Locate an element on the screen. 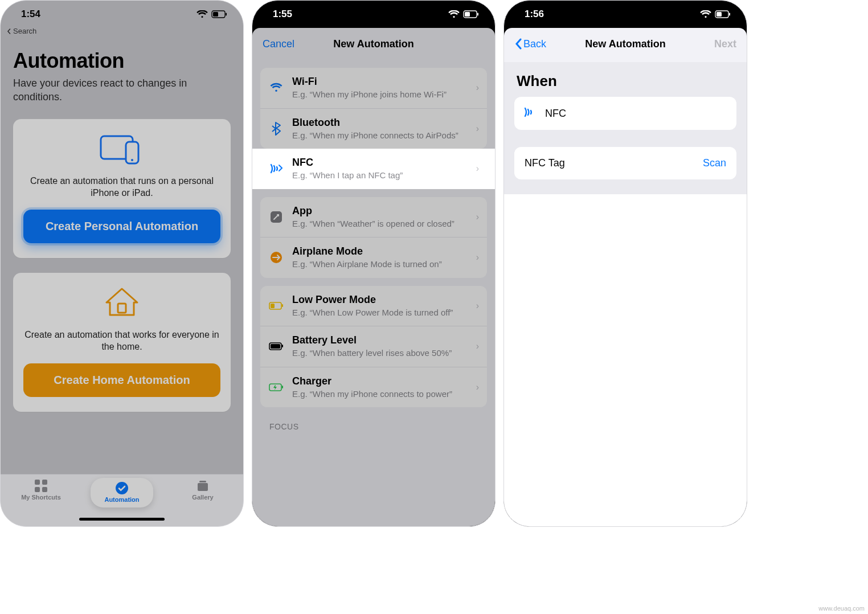 The image size is (868, 614). row-subtitle: E.g. “When my iPhone connects to AirPods… is located at coordinates (380, 136).